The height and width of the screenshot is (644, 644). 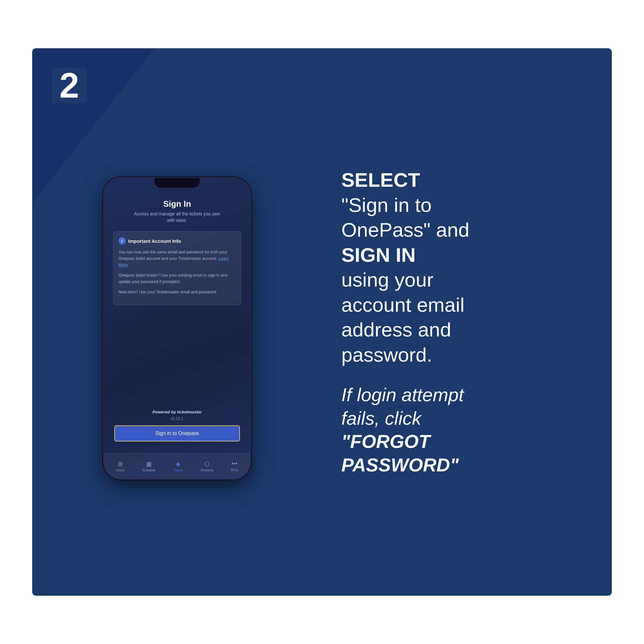 I want to click on screen-title: Sign In, so click(x=177, y=204).